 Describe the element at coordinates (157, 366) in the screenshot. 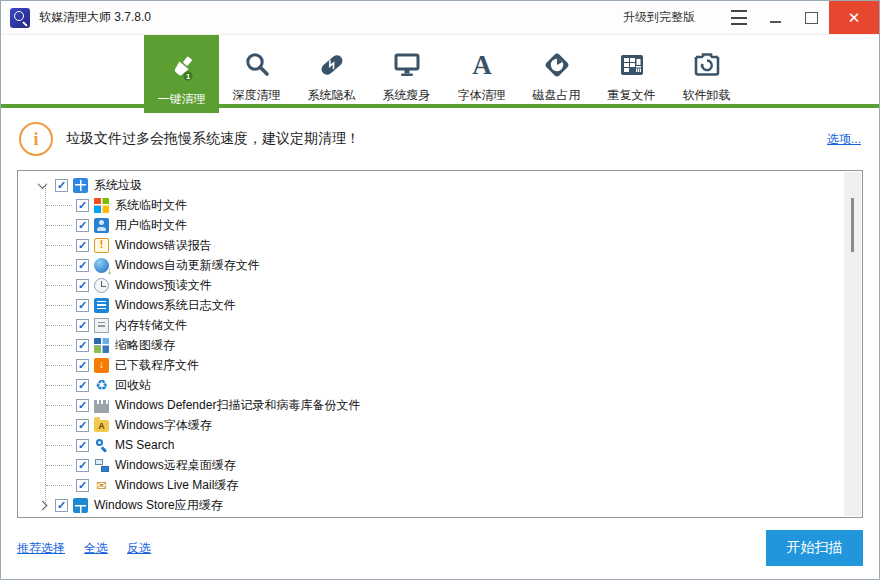

I see `tree-item-label: 已下载程序文件` at that location.